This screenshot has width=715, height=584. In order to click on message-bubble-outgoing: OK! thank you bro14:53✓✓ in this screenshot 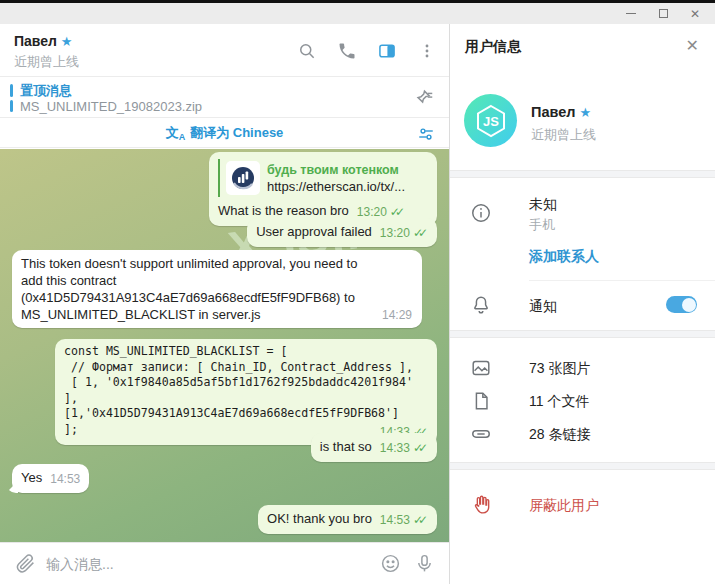, I will do `click(348, 520)`.